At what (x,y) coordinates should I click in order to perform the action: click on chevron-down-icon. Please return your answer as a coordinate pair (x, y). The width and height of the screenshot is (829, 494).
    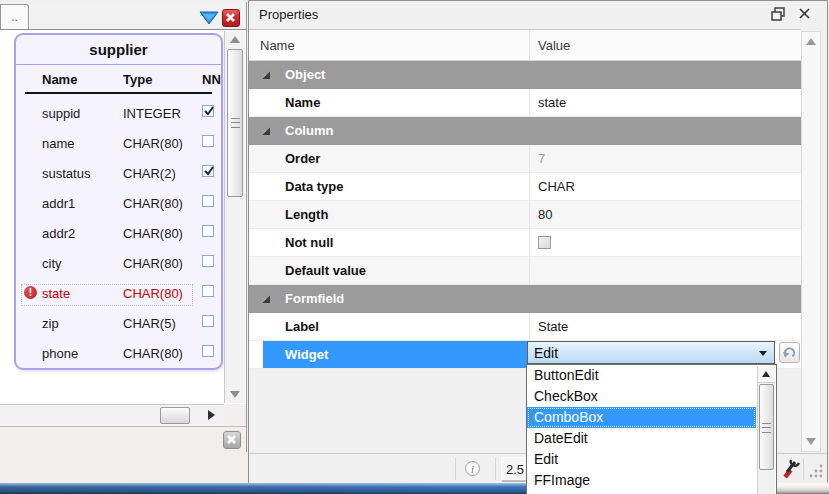
    Looking at the image, I should click on (763, 354).